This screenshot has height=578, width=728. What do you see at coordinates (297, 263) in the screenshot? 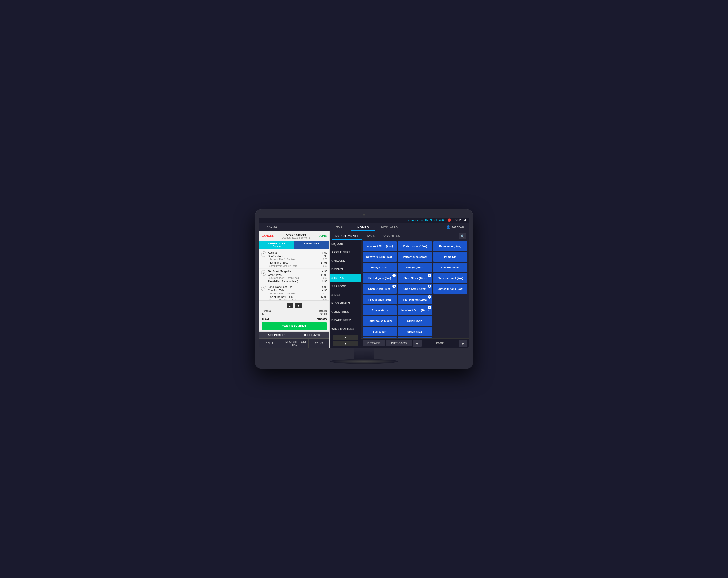
I see `item-filet-mignon-9oz: Filet Mignon (9oz)17.95` at bounding box center [297, 263].